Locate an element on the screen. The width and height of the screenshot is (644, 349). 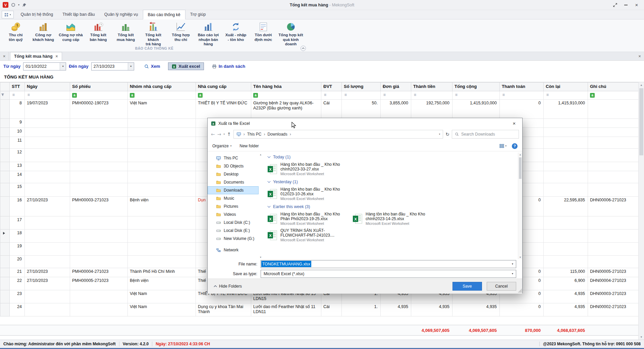
group-header-earlier-this-week-3: Earlier this week (3) is located at coordinates (392, 207).